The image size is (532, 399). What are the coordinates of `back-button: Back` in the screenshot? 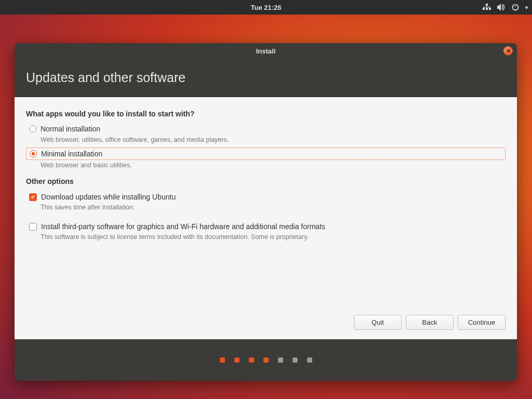 It's located at (430, 322).